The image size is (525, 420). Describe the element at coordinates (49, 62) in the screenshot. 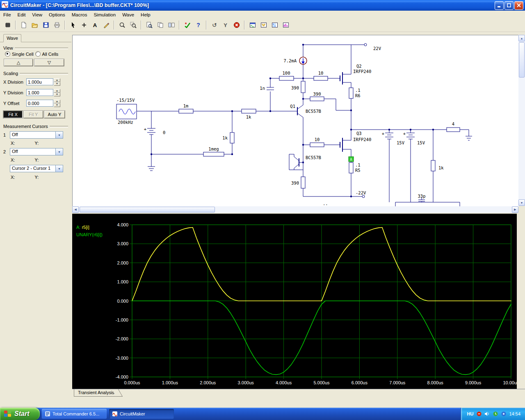

I see `page-down-button: ▽` at that location.